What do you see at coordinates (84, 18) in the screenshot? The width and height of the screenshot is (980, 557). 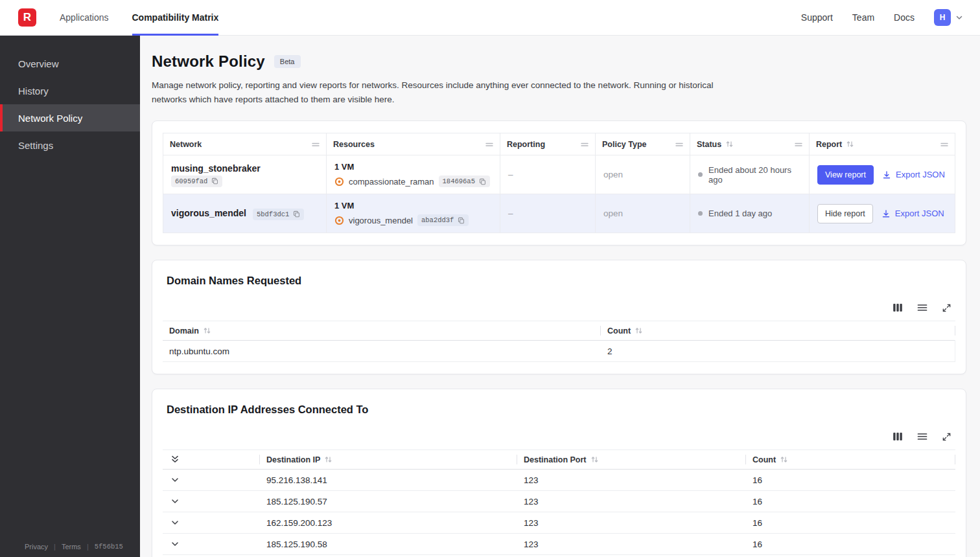 I see `nav-applications: Applications` at bounding box center [84, 18].